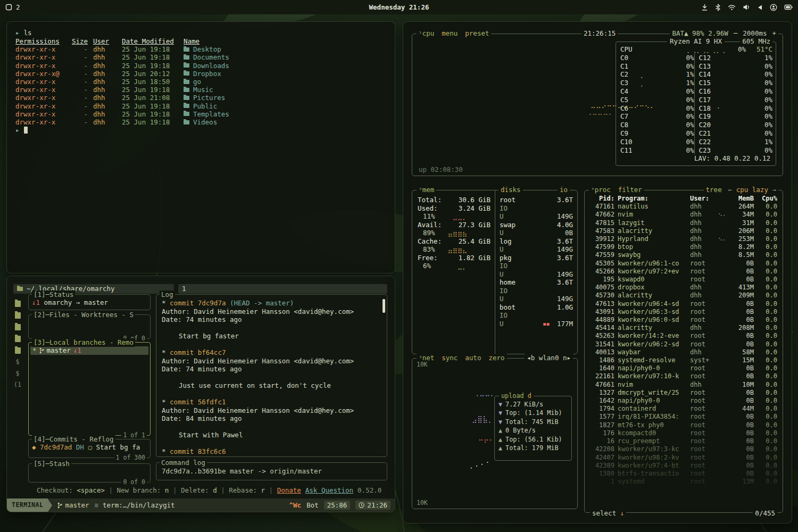 The height and width of the screenshot is (532, 798). Describe the element at coordinates (495, 272) in the screenshot. I see `mem-box: ²mem disks io Total: 30.6 GiB Used: 3.24…` at that location.